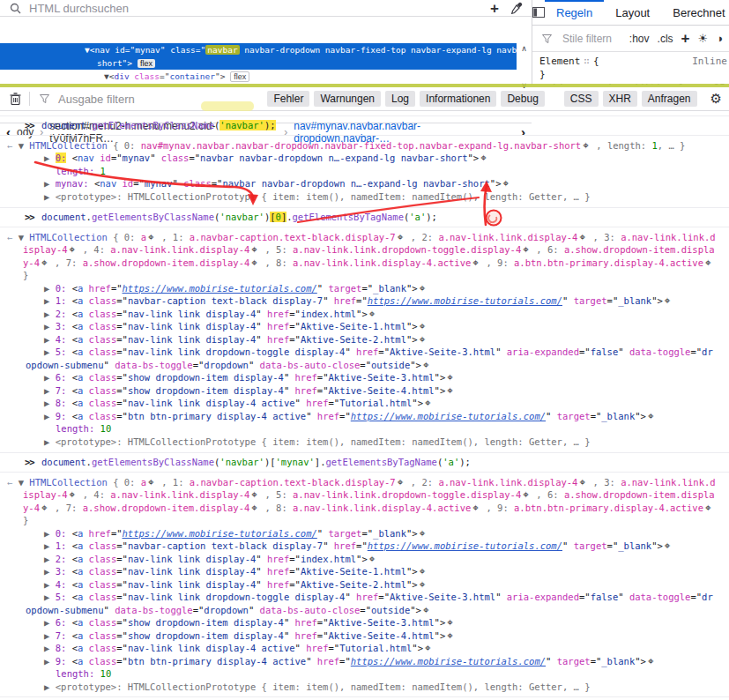 The width and height of the screenshot is (729, 700). Describe the element at coordinates (97, 99) in the screenshot. I see `console-filter-input: Ausgabe filtern` at that location.